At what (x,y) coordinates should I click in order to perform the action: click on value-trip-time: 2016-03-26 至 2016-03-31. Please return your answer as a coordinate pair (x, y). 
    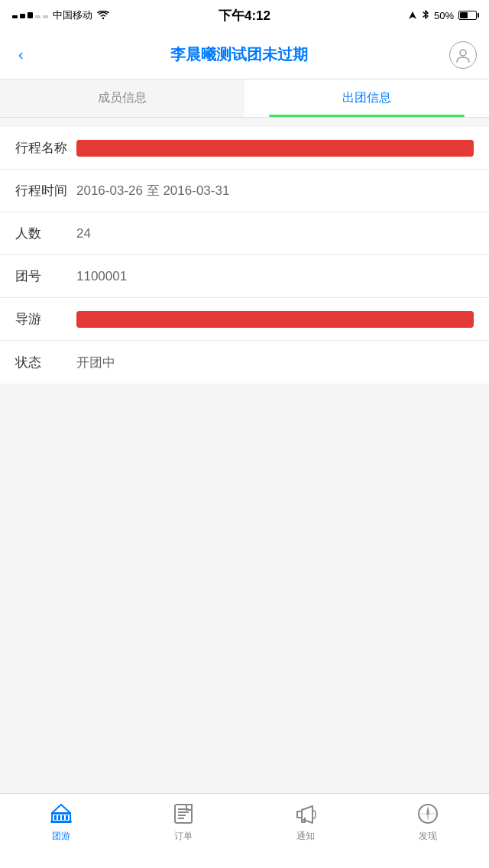
    Looking at the image, I should click on (275, 191).